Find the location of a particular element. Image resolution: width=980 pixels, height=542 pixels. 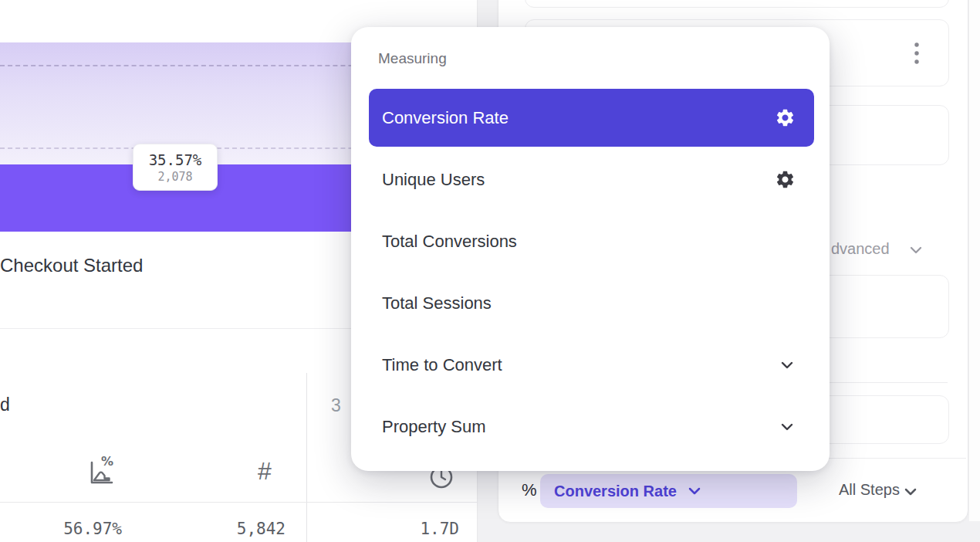

menu-item-label: Conversion Rate is located at coordinates (579, 118).